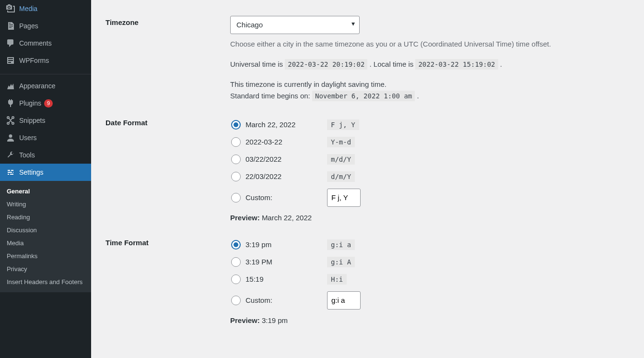  What do you see at coordinates (11, 9) in the screenshot?
I see `media-icon` at bounding box center [11, 9].